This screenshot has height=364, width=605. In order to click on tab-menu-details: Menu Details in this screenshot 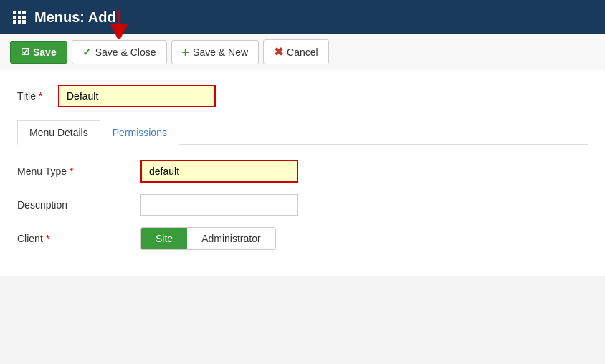, I will do `click(59, 133)`.